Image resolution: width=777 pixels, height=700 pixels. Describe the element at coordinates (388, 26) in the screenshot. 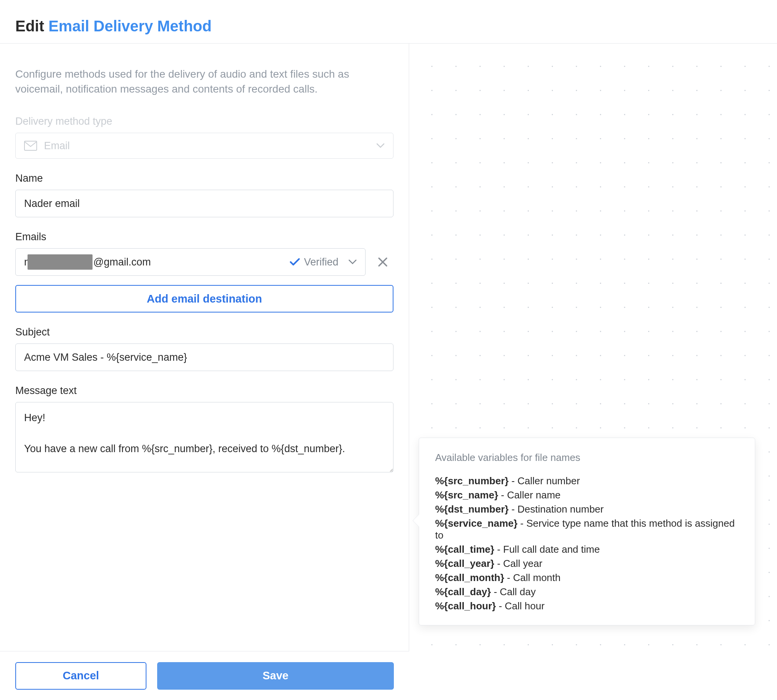

I see `page-title: Edit Email Delivery Method` at that location.